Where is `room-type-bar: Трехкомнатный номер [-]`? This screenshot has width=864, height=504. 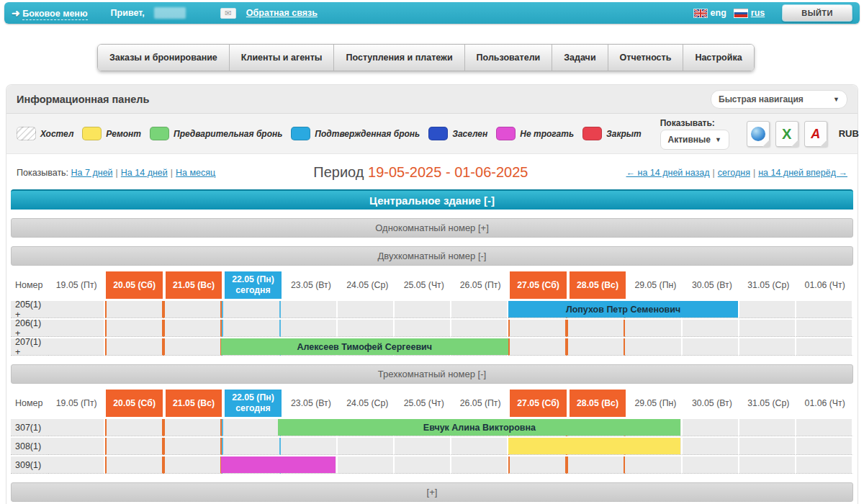 room-type-bar: Трехкомнатный номер [-] is located at coordinates (432, 374).